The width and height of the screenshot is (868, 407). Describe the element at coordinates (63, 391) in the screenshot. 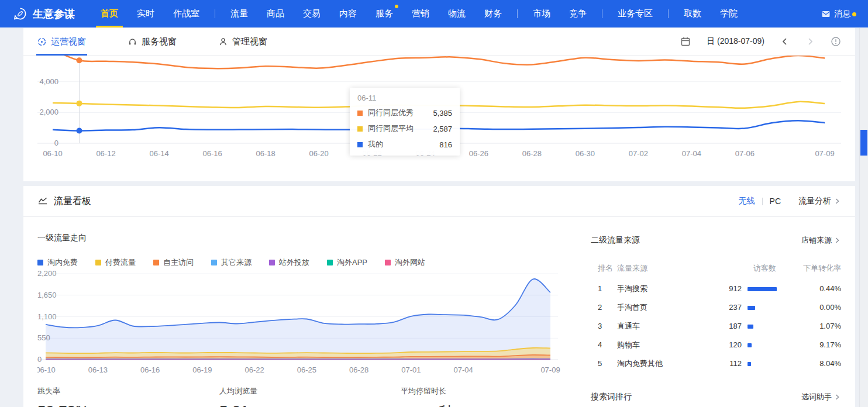

I see `kpi-label: 跳失率` at that location.